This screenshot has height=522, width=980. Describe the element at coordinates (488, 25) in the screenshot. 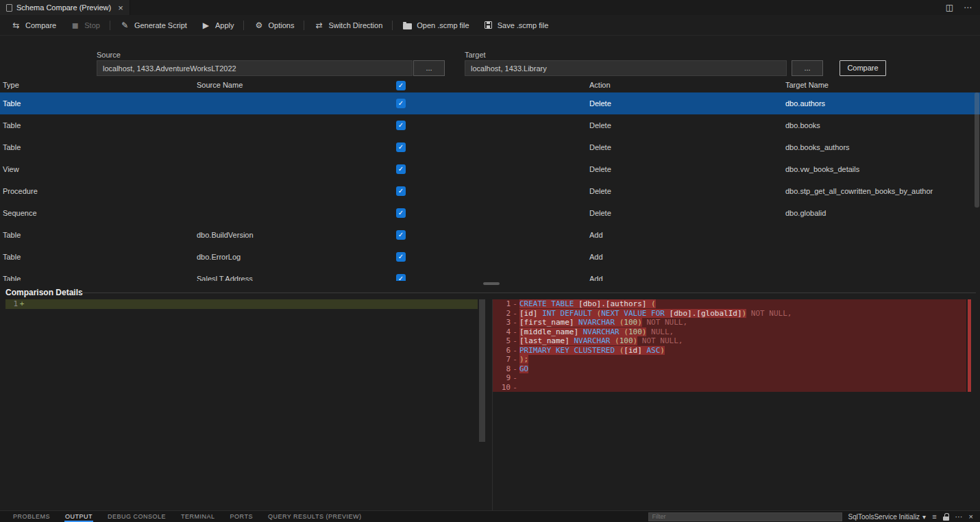

I see `save-scmp-glyph` at that location.